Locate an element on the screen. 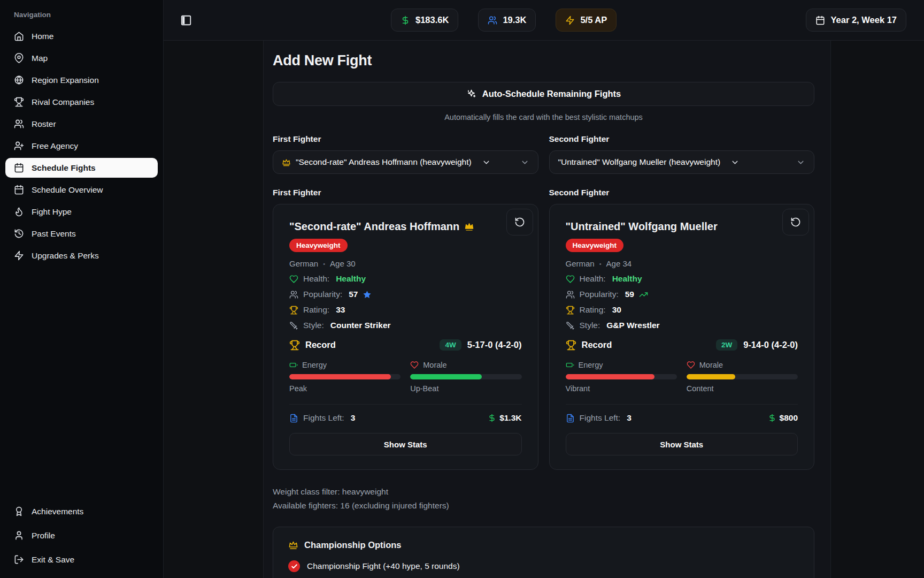 The width and height of the screenshot is (924, 578). fights-left-row: Fights Left: 3 $1.3K is located at coordinates (405, 413).